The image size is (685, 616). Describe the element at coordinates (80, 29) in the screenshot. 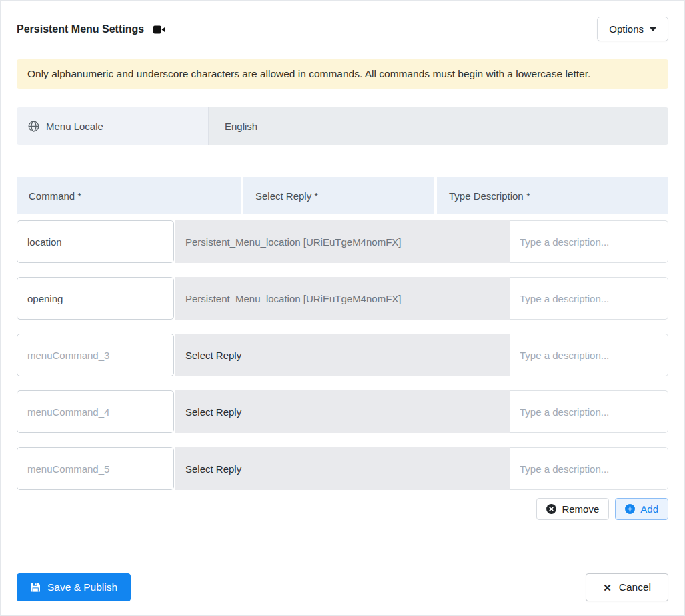

I see `page-title: Persistent Menu Settings` at that location.